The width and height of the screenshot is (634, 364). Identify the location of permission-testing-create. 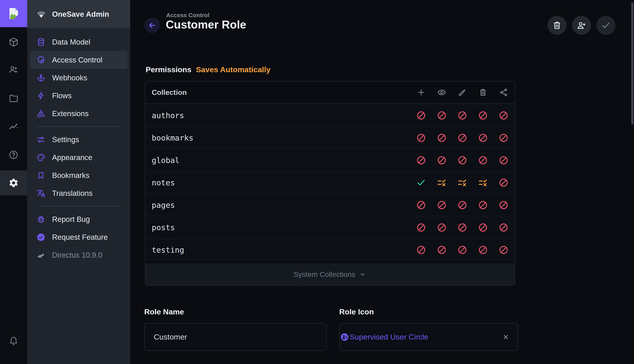
(421, 250).